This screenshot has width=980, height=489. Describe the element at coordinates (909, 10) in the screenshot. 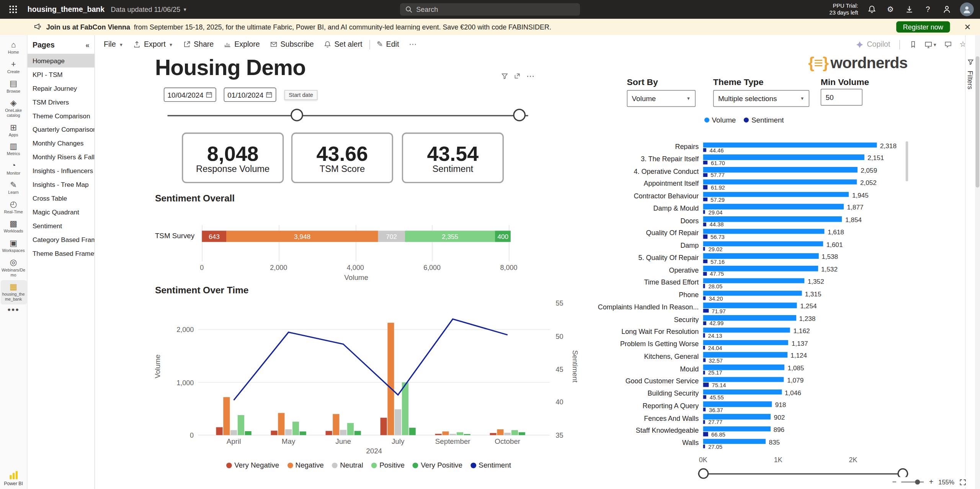

I see `download-icon` at that location.